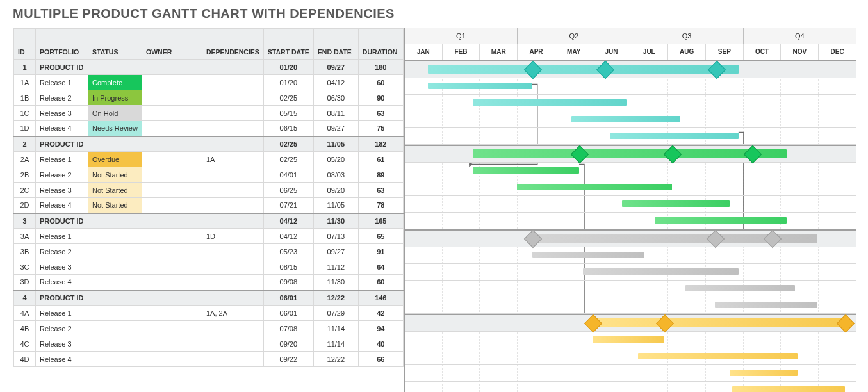  What do you see at coordinates (25, 175) in the screenshot?
I see `cell-id: 2B` at bounding box center [25, 175].